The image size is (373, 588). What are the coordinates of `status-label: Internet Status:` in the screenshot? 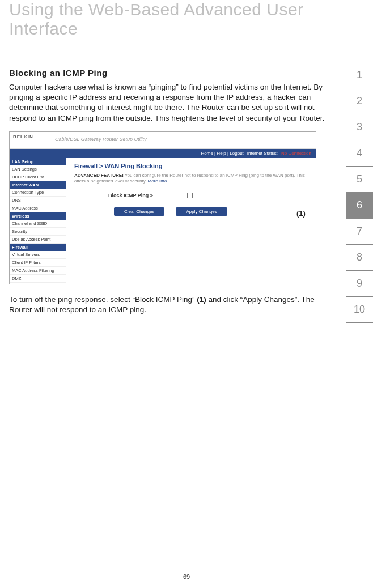 It's located at (262, 153).